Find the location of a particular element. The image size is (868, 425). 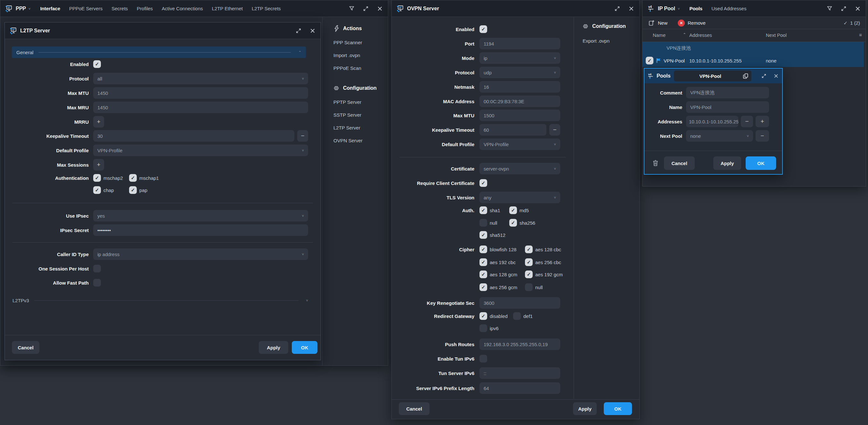

cipher-aes256gcm-option: aes 256 gcm is located at coordinates (502, 287).